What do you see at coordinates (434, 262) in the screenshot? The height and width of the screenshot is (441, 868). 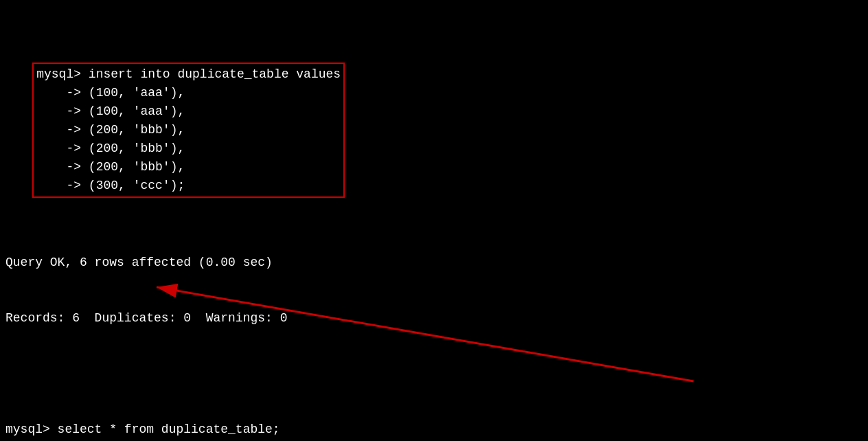 I see `query-result-line1: Query OK, 6 rows affected (0.00 sec)` at bounding box center [434, 262].